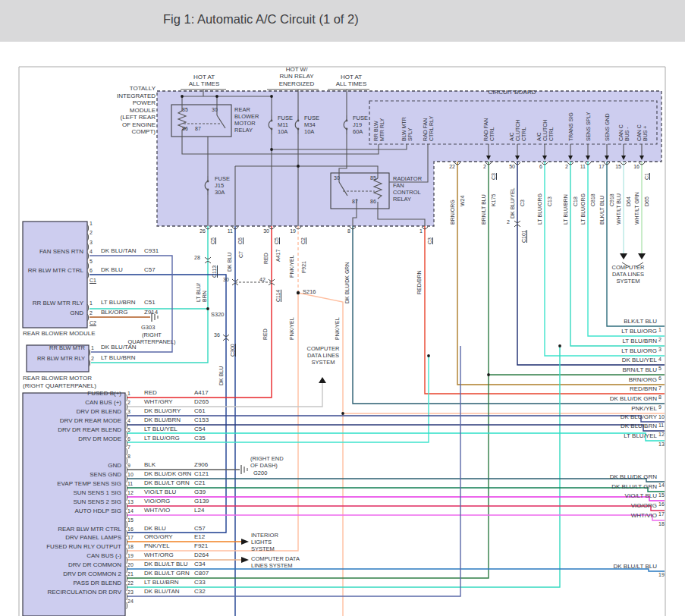 Image resolution: width=685 pixels, height=616 pixels. I want to click on connector-code: C2, so click(93, 323).